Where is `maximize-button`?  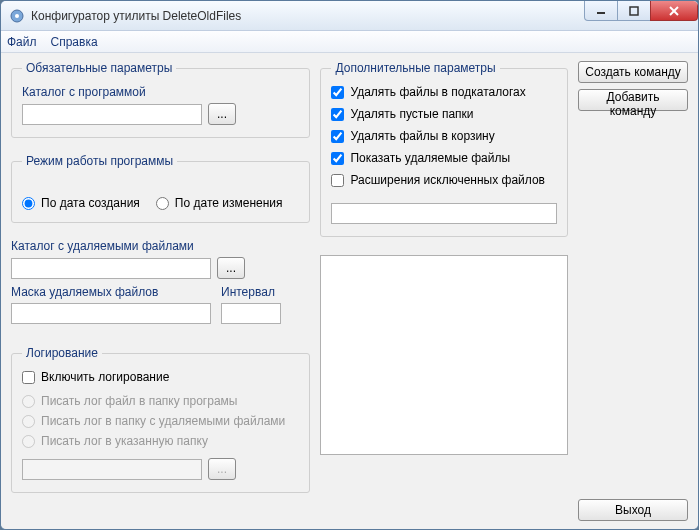 maximize-button is located at coordinates (634, 11).